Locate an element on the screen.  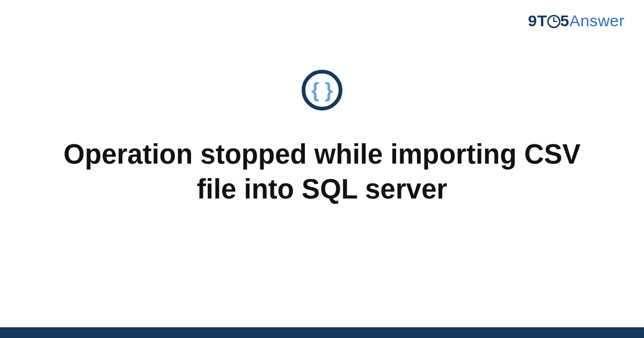
site-logo: 9T 5Answer is located at coordinates (576, 21).